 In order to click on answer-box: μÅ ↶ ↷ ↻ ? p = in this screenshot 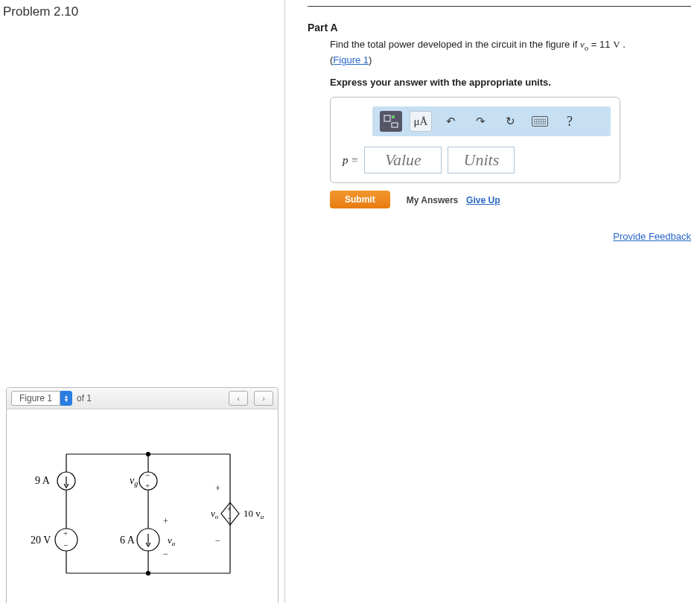, I will do `click(475, 140)`.